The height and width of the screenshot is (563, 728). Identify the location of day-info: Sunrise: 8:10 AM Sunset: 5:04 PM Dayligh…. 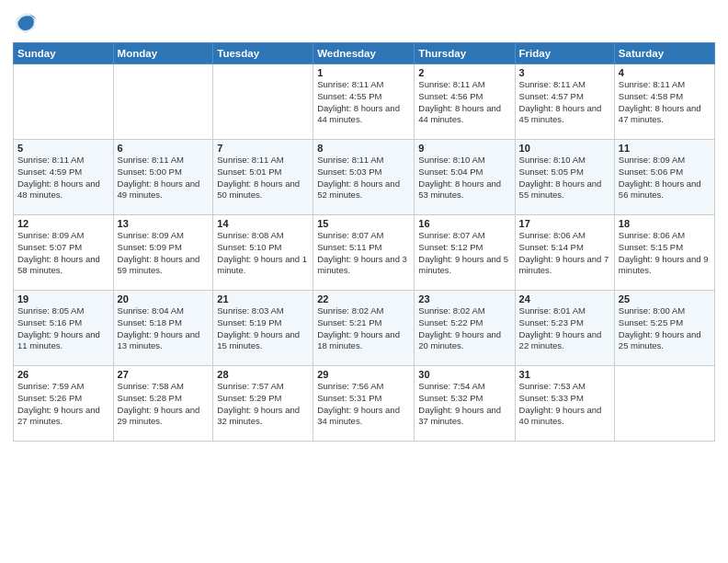
(464, 178).